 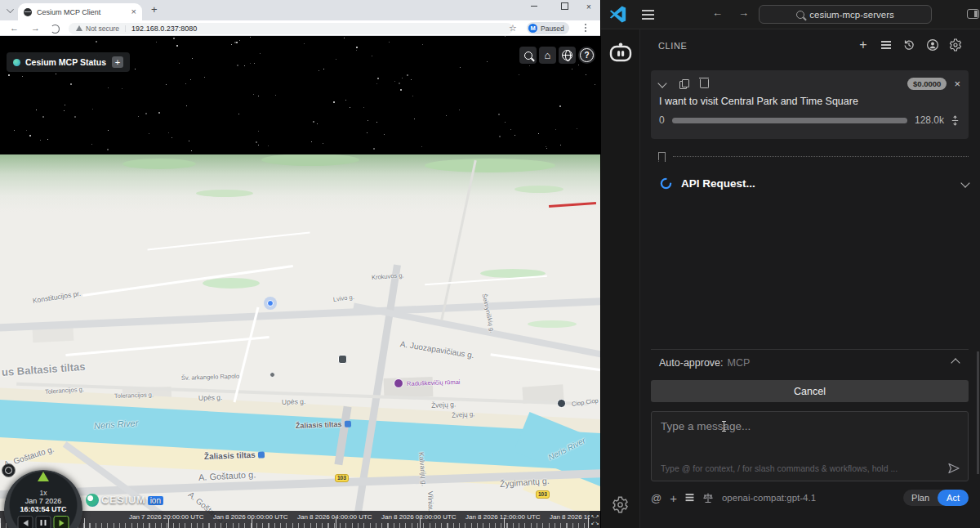 I want to click on road-shield: 103, so click(x=542, y=494).